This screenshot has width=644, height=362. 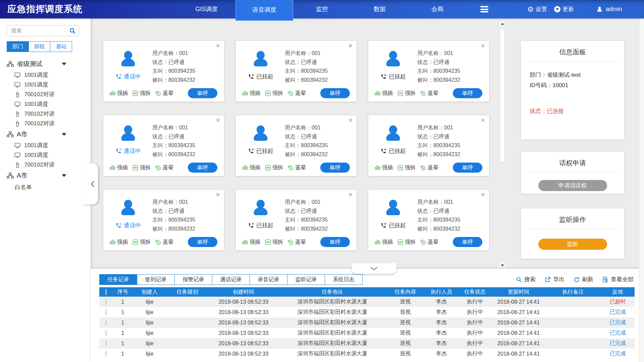 What do you see at coordinates (37, 64) in the screenshot?
I see `tree-group-row: 省级测试` at bounding box center [37, 64].